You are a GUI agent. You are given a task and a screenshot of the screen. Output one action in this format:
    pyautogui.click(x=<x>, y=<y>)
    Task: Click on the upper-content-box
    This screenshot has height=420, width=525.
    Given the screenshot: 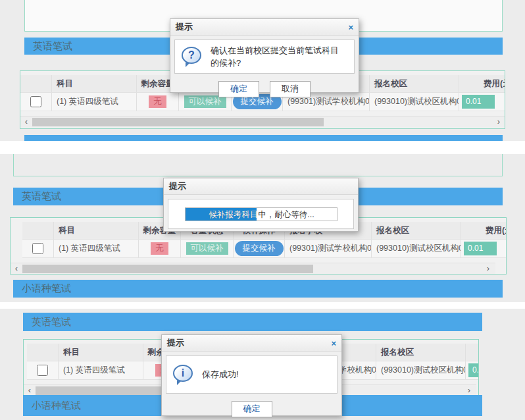 What is the action you would take?
    pyautogui.click(x=258, y=165)
    